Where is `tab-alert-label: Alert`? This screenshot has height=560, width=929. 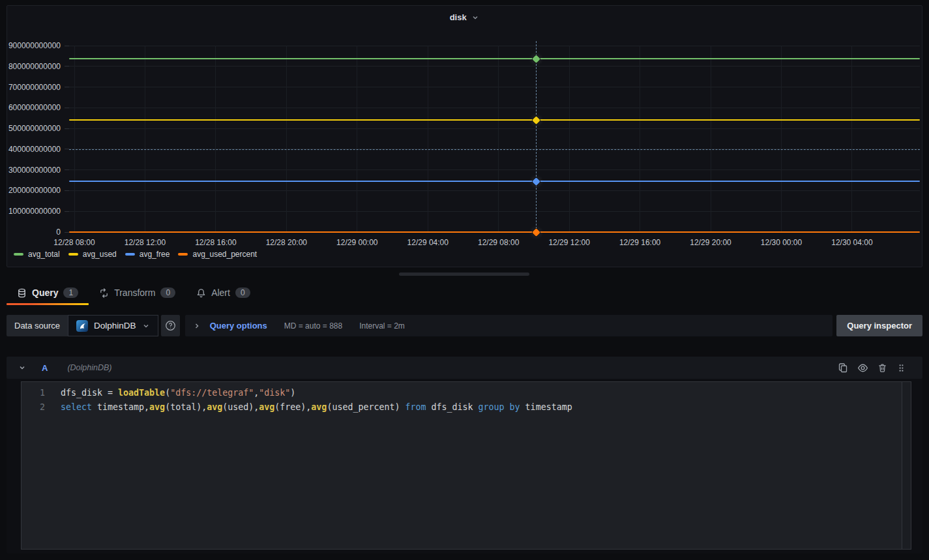 tab-alert-label: Alert is located at coordinates (220, 293).